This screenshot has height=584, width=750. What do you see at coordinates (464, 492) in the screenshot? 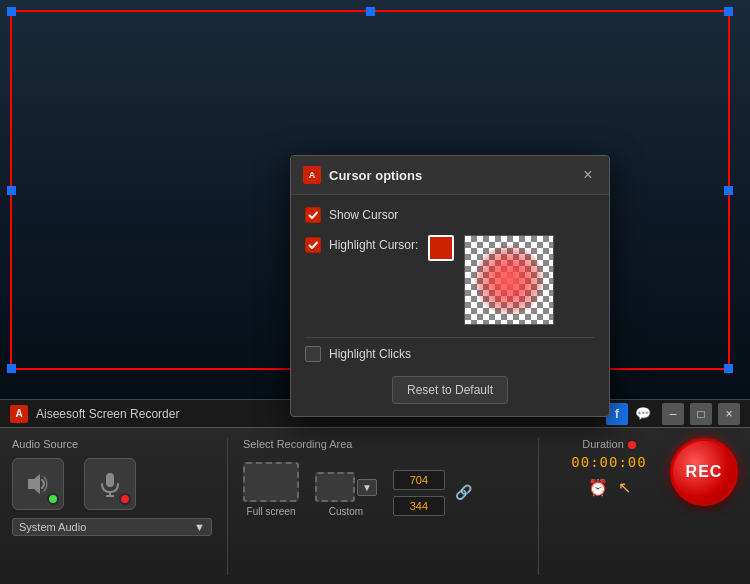
I see `link-proportions-icon: 🔗` at bounding box center [464, 492].